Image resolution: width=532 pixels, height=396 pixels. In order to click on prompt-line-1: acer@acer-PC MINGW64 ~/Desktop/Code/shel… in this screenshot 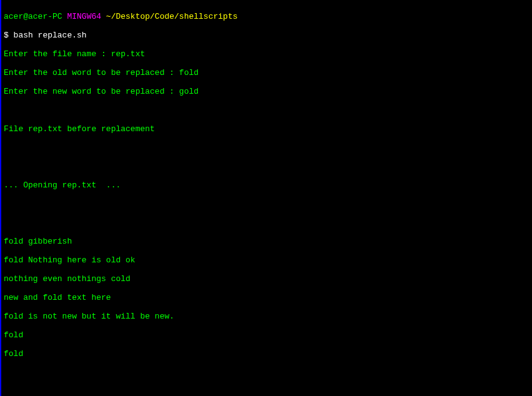, I will do `click(267, 16)`.